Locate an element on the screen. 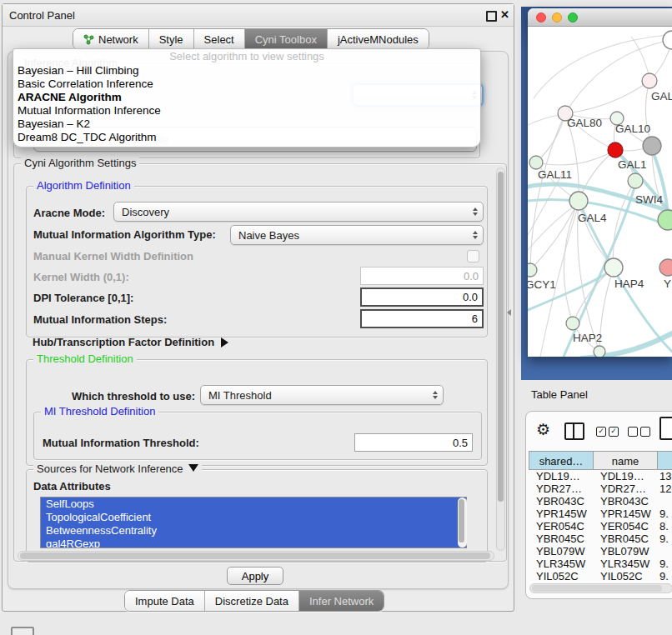 The height and width of the screenshot is (635, 672). expand-right-icon is located at coordinates (225, 342).